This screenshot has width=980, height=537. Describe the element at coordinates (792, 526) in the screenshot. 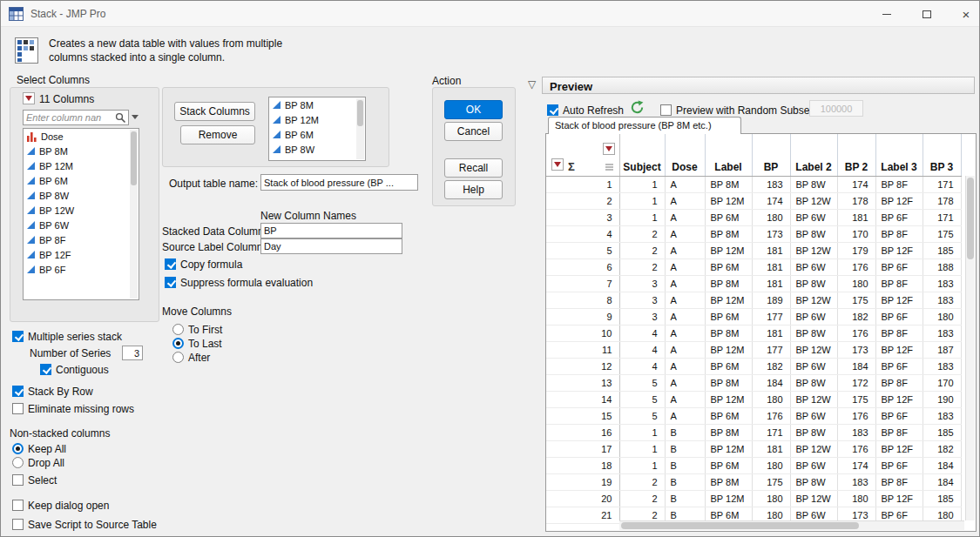

I see `horizontal-scrollbar` at that location.